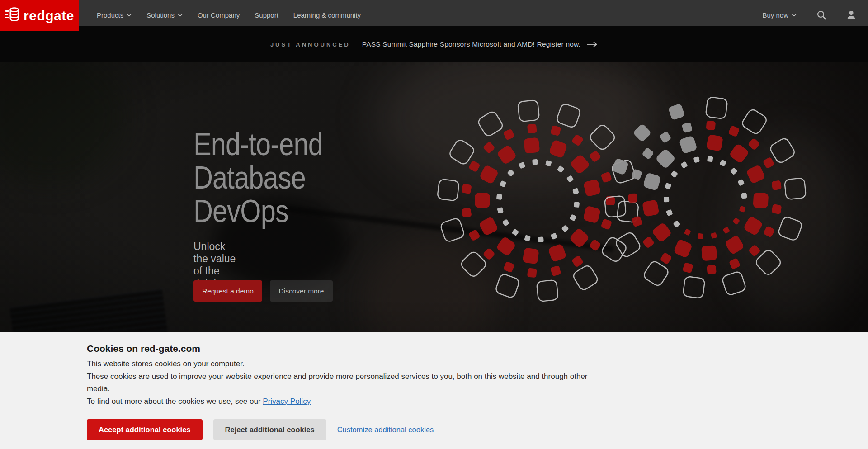  What do you see at coordinates (39, 15) in the screenshot?
I see `redgate-logo: redgate` at bounding box center [39, 15].